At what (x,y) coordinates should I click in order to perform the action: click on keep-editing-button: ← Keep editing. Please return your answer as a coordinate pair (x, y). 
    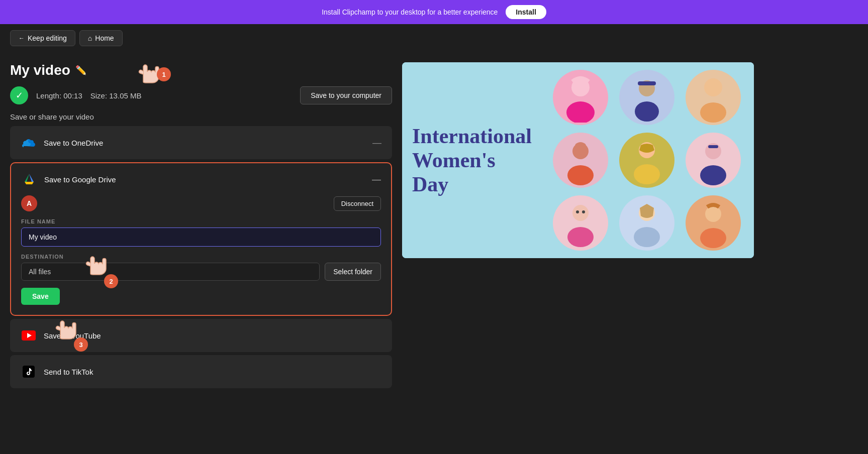
    Looking at the image, I should click on (43, 38).